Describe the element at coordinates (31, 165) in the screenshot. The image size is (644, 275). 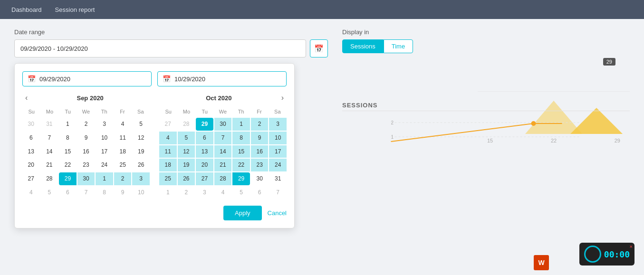
I see `cal-day: 20` at that location.